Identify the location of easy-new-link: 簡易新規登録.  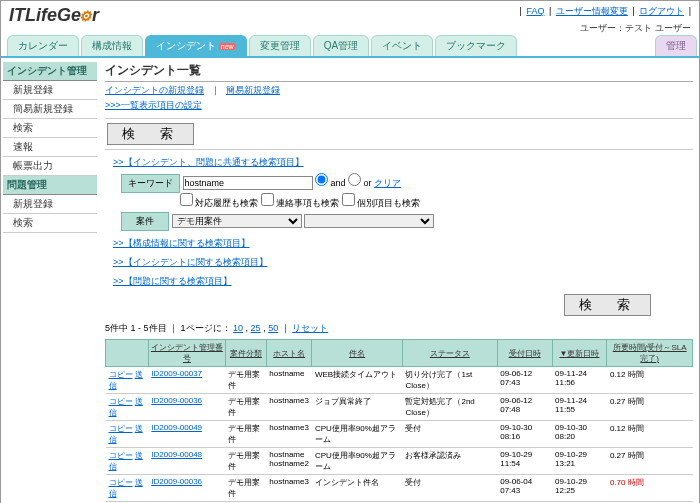
(253, 90).